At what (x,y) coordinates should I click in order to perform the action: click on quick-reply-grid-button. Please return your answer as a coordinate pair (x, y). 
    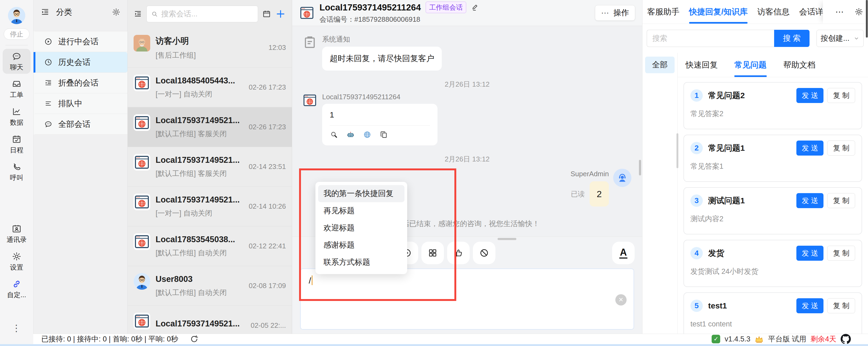
    Looking at the image, I should click on (433, 253).